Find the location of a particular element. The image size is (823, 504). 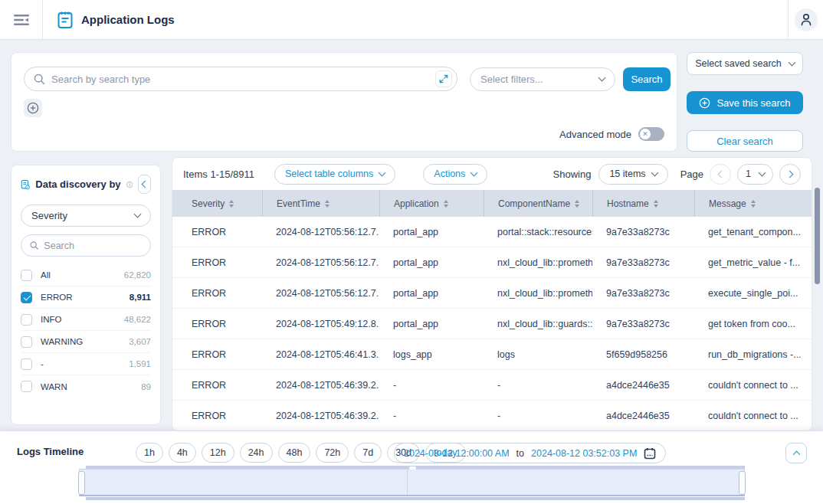

cell-hostname: 5f659d958256 is located at coordinates (644, 354).